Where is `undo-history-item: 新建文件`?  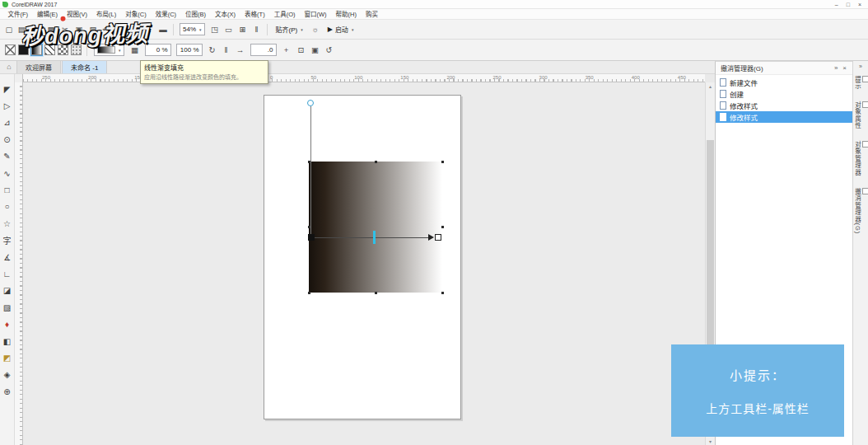
undo-history-item: 新建文件 is located at coordinates (784, 82).